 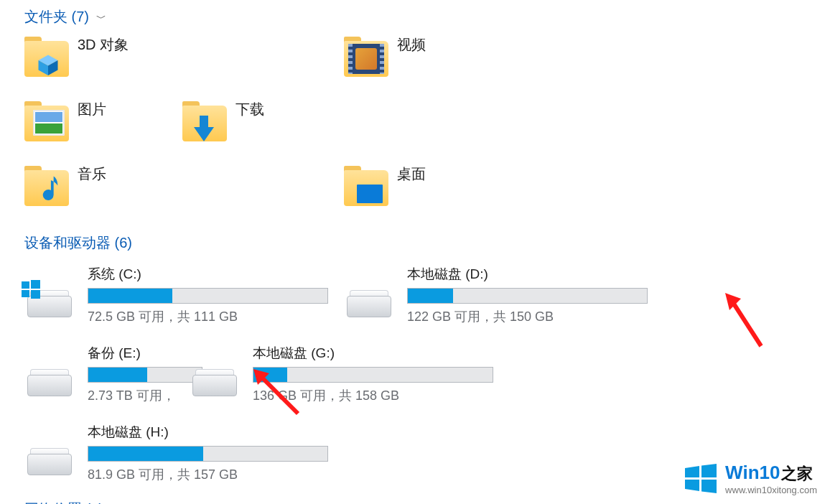 What do you see at coordinates (139, 396) in the screenshot?
I see `drive-usage-text: 2.73 TB 可用，` at bounding box center [139, 396].